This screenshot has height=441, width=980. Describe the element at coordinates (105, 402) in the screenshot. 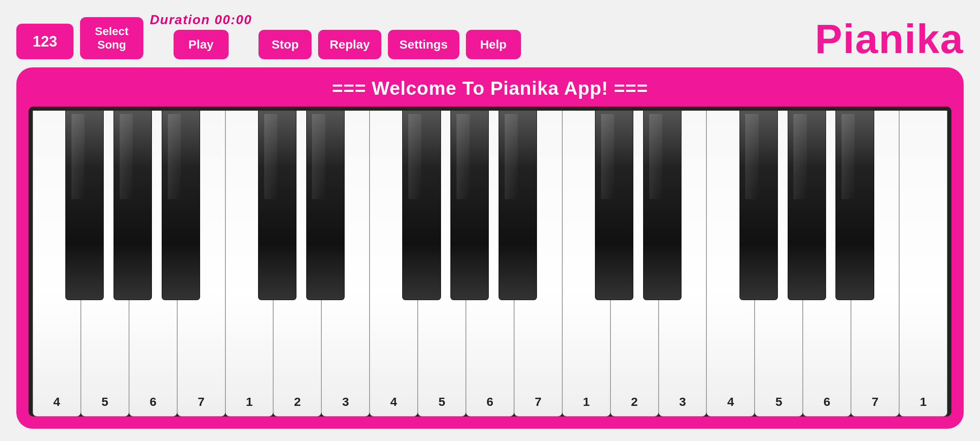

I see `white-key-label-2: 5` at that location.